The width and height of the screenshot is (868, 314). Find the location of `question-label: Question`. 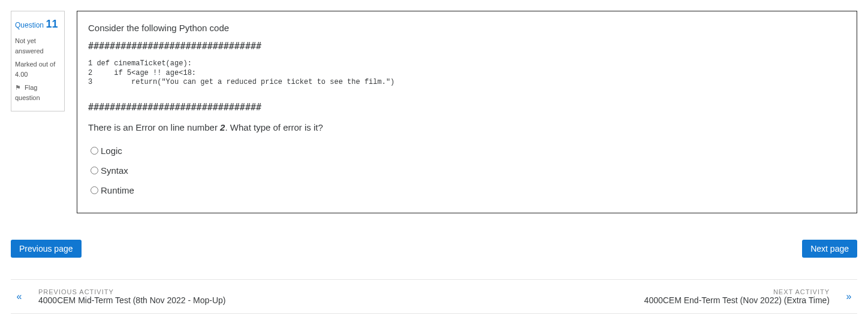

question-label: Question is located at coordinates (29, 25).